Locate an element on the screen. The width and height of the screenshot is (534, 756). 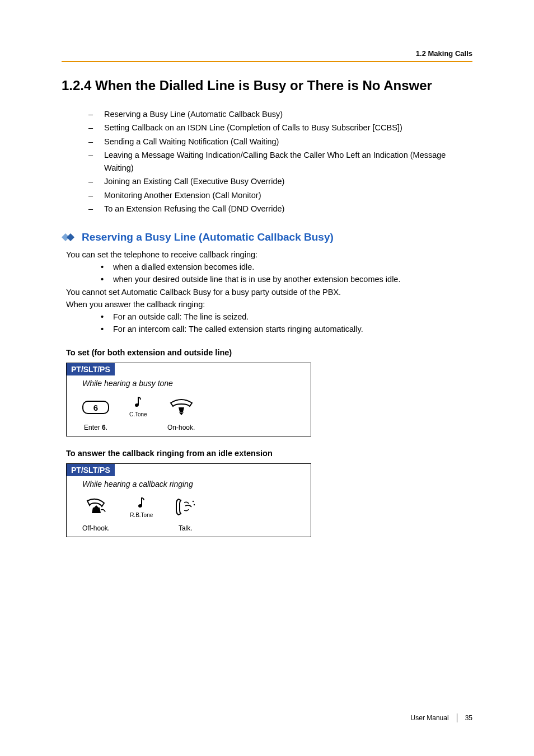
step-offhook: Off-hook. is located at coordinates (96, 514).